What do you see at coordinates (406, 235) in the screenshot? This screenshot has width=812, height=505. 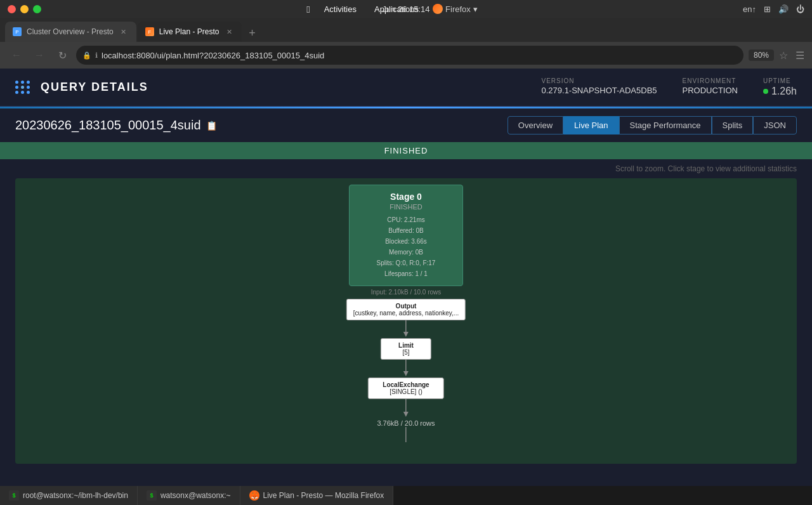 I see `stage-0-box: Stage 0 FINISHED CPU: 2.21ms Buffered: 0…` at bounding box center [406, 235].